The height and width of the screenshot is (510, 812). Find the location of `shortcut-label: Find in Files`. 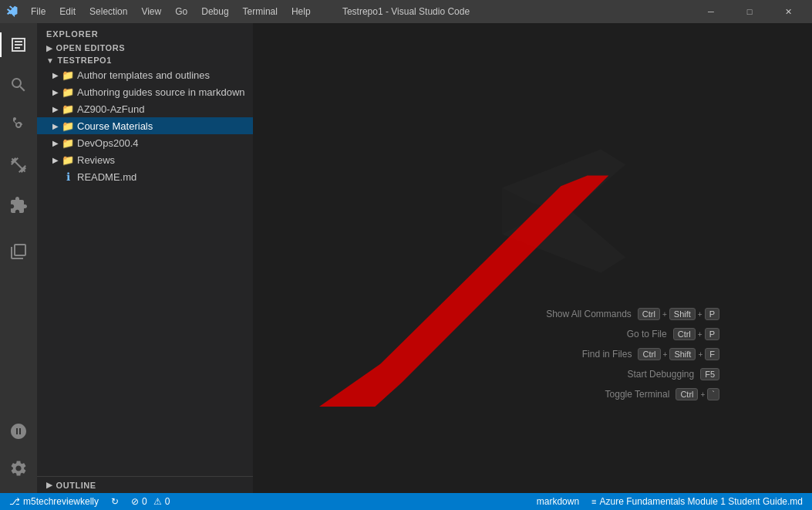

shortcut-label: Find in Files is located at coordinates (608, 354).